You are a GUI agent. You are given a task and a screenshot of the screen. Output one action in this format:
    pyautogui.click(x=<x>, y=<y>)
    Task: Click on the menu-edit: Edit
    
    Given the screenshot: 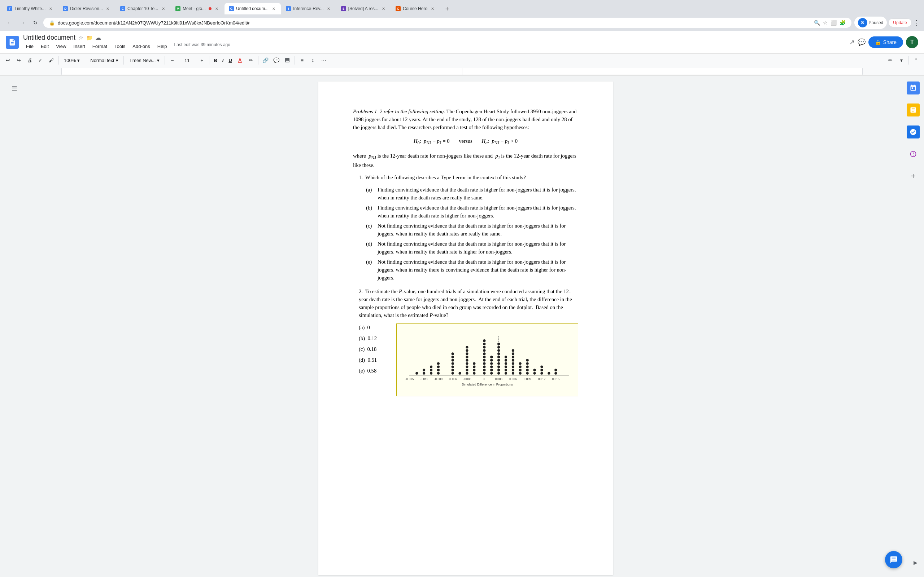 What is the action you would take?
    pyautogui.click(x=45, y=47)
    